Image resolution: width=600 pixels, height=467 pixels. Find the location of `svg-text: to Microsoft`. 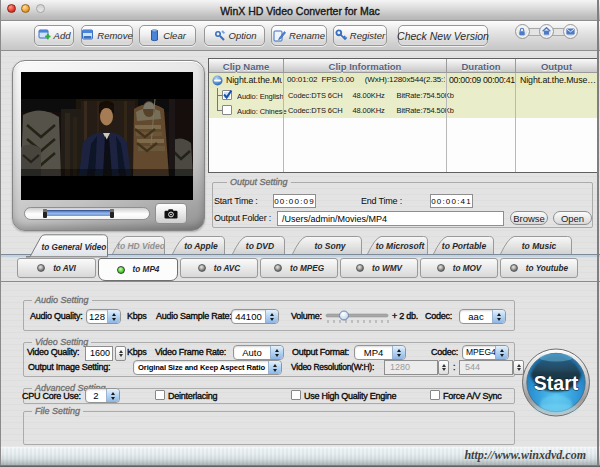

svg-text: to Microsoft is located at coordinates (401, 246).